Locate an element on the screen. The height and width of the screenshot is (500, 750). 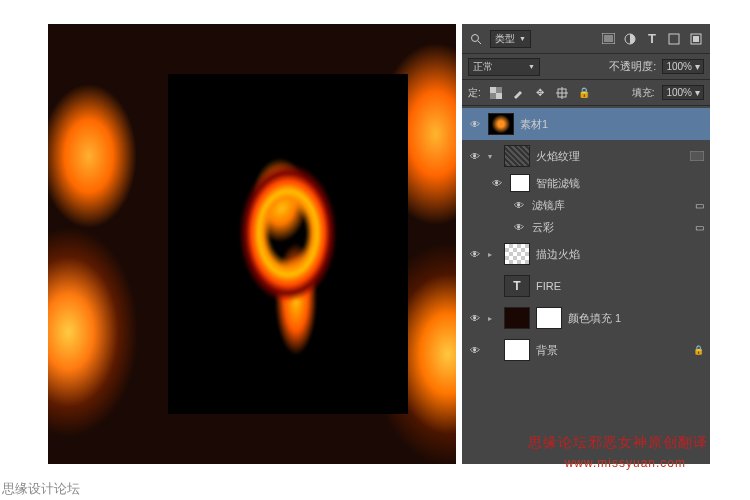
layer-name: 素材1 is located at coordinates (612, 124).